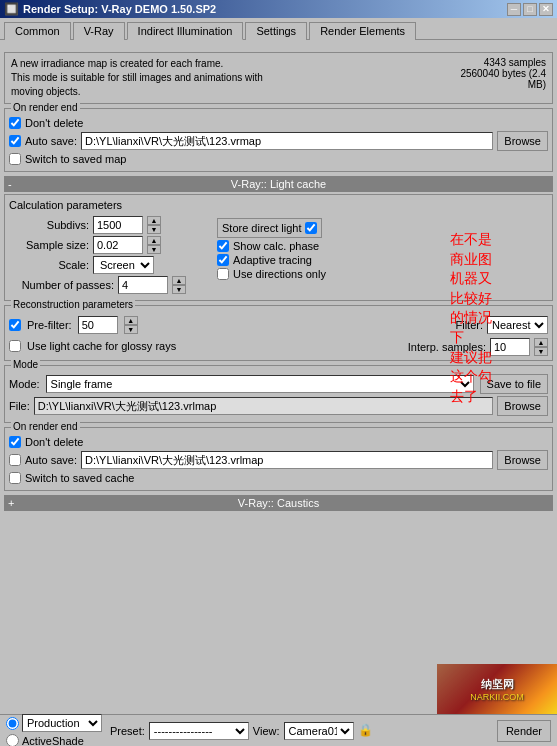  Describe the element at coordinates (131, 320) in the screenshot. I see `pre-filter-up-btn: ▲` at that location.